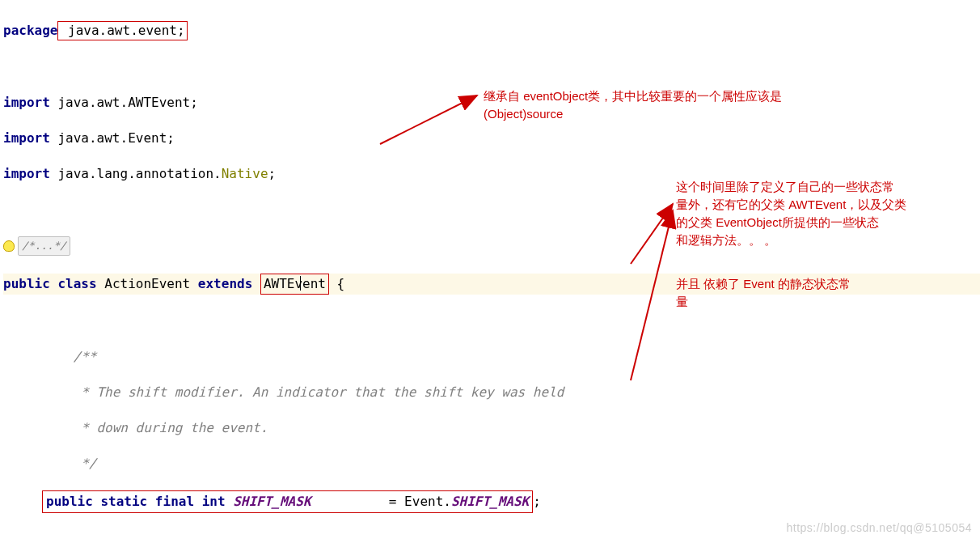 Image resolution: width=980 pixels, height=539 pixels. What do you see at coordinates (492, 103) in the screenshot?
I see `line-import-1: import java.awt.AWTEvent;` at bounding box center [492, 103].